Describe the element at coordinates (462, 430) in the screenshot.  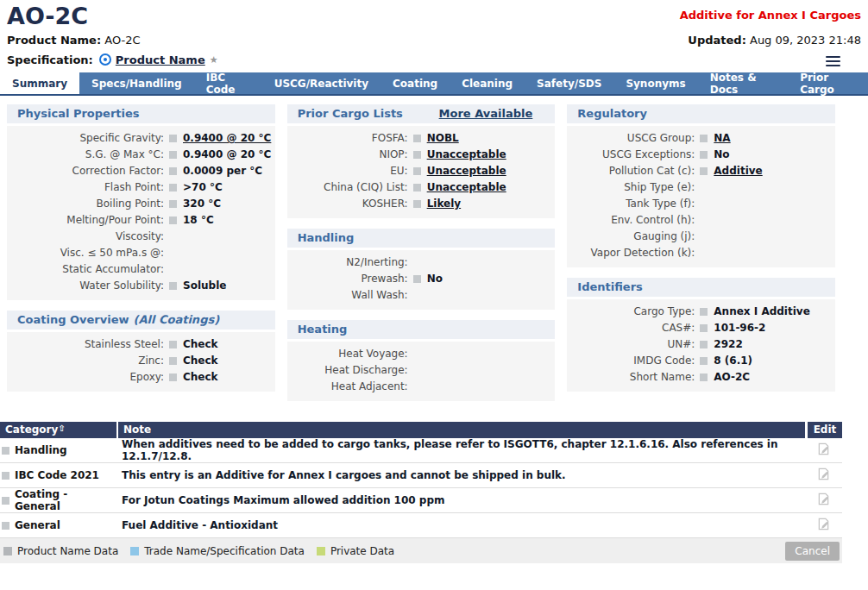
I see `note-column-header: Note` at that location.